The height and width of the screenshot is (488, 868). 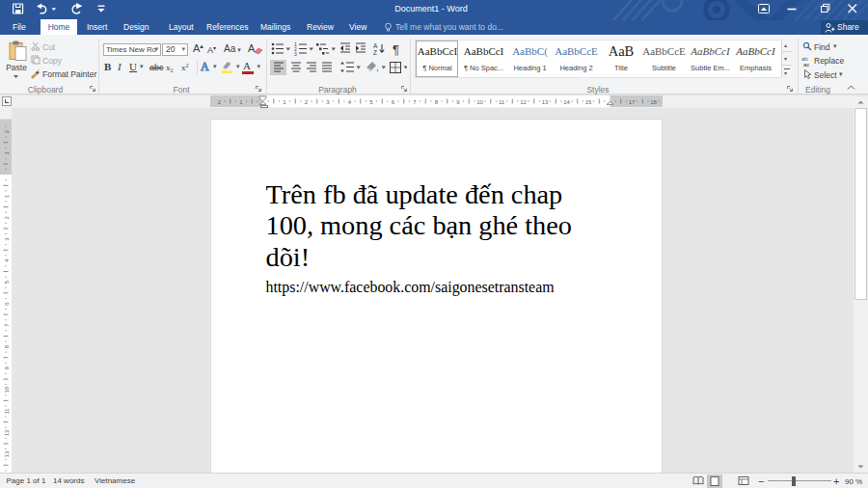 I want to click on svg-text: 15, so click(x=588, y=102).